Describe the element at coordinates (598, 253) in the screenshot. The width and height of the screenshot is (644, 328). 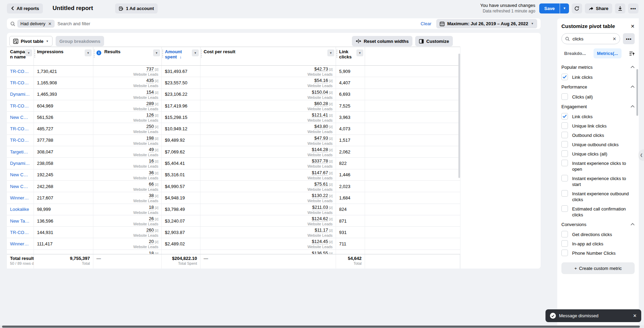
I see `metric-checkbox-item: Phone Number Clicks` at that location.